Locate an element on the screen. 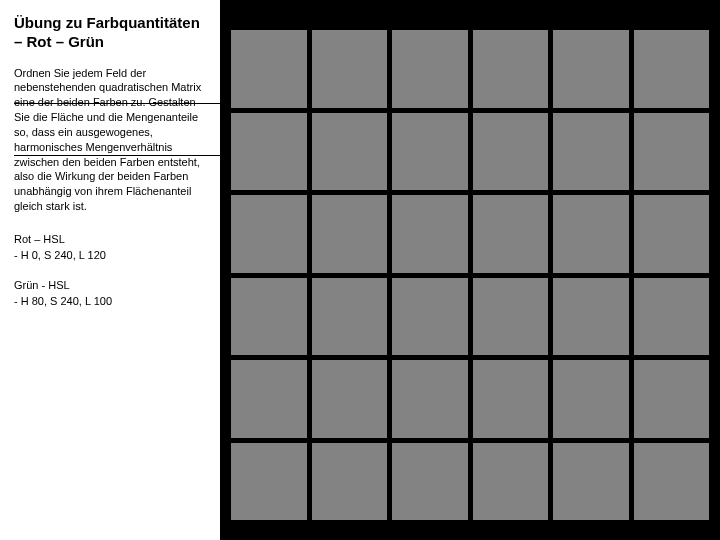  instructions-text: Ordnen Sie jedem Feld der nebenstehenden… is located at coordinates (109, 140).